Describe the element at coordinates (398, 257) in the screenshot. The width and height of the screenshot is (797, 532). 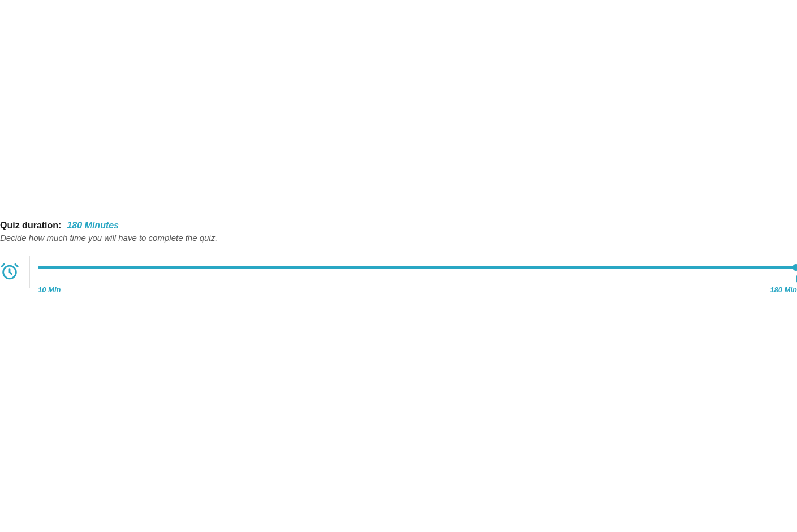
I see `quiz-duration-section: Quiz duration: 180 Minutes Decide how mu…` at that location.